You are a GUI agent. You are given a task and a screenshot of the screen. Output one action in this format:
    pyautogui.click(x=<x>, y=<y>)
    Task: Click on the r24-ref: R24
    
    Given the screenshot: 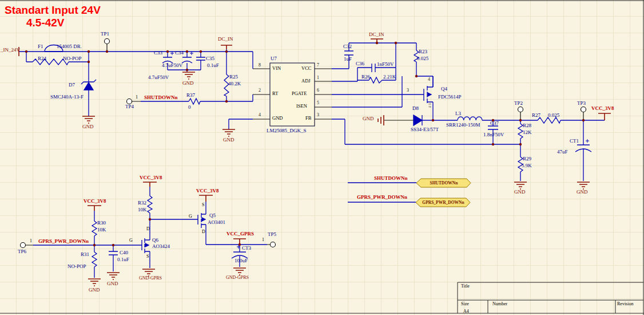 What is the action you would take?
    pyautogui.click(x=42, y=58)
    